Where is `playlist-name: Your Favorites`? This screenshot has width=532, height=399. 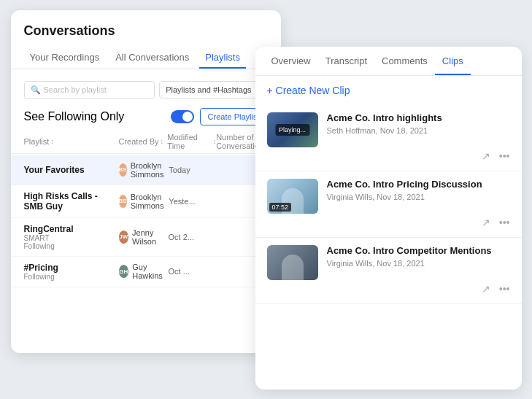
playlist-name: Your Favorites is located at coordinates (72, 170).